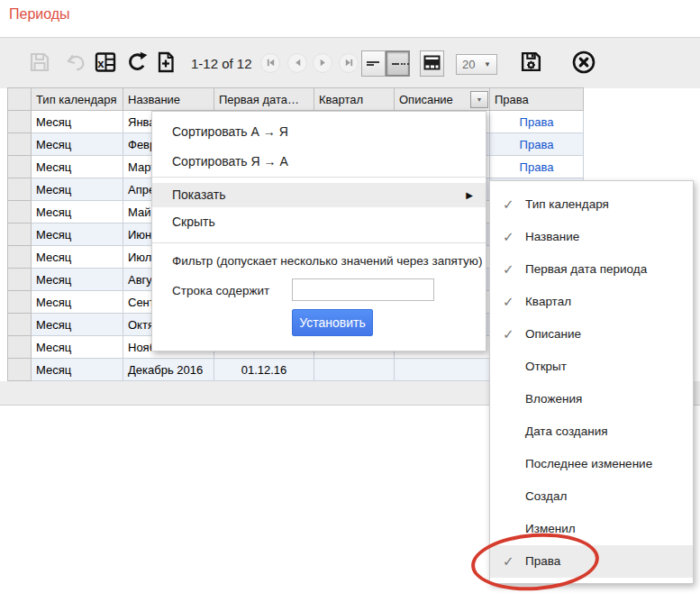  Describe the element at coordinates (546, 367) in the screenshot. I see `submenu-column-label: Открыт` at that location.